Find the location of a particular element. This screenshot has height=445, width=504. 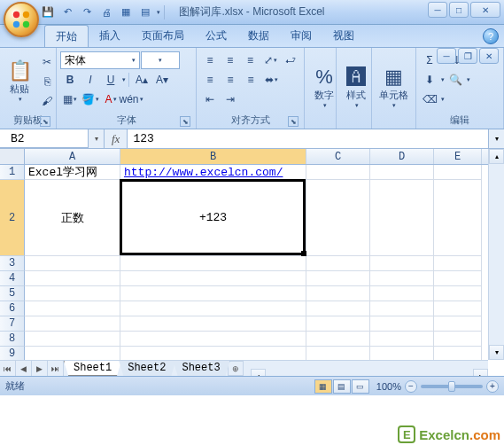

align-middle-button: ≡ is located at coordinates (230, 60).